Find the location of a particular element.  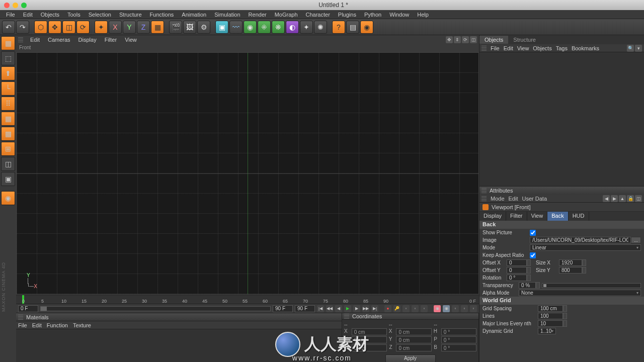

image-browse-button: ... is located at coordinates (636, 240).